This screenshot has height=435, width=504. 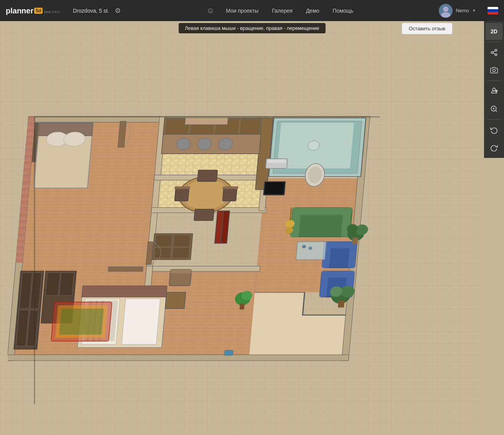 What do you see at coordinates (87, 11) in the screenshot?
I see `project-name: Drozdova, 5 st.` at bounding box center [87, 11].